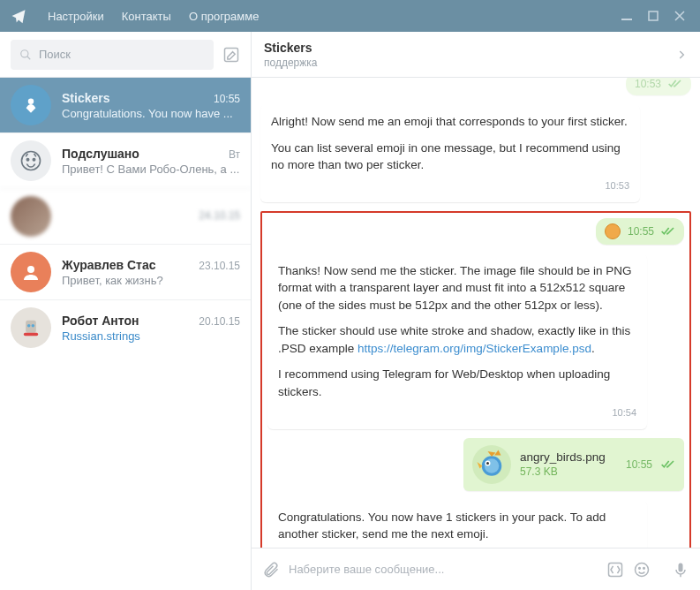  Describe the element at coordinates (224, 16) in the screenshot. I see `menu-about: О программе` at that location.